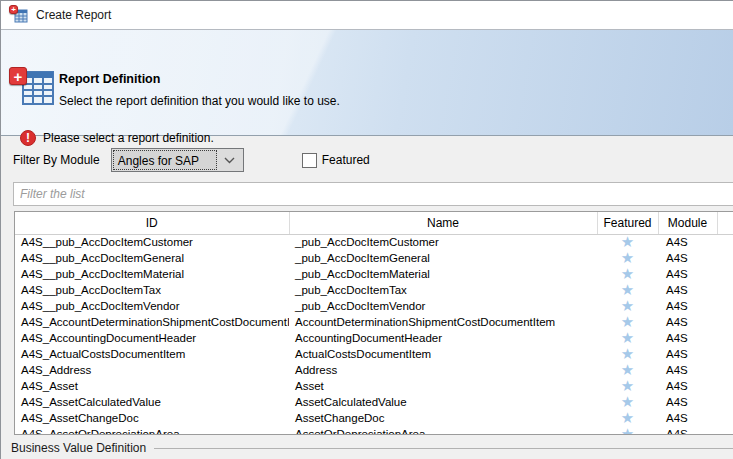 This screenshot has height=459, width=733. Describe the element at coordinates (443, 274) in the screenshot. I see `cell-name: _pub_AccDocItemMaterial` at that location.